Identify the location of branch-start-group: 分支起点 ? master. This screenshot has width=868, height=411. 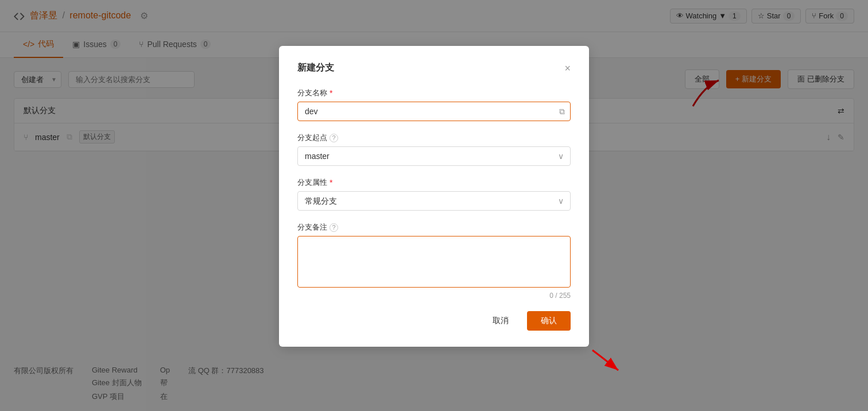
(434, 149).